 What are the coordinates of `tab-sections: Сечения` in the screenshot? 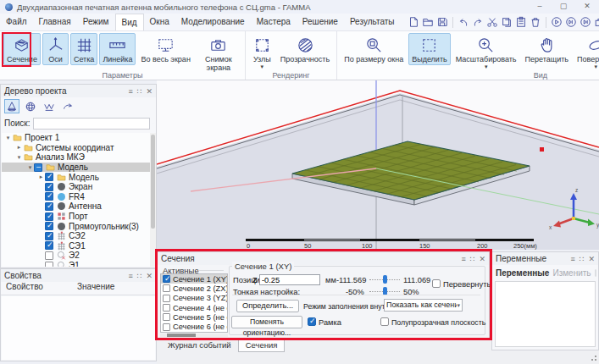 It's located at (262, 345).